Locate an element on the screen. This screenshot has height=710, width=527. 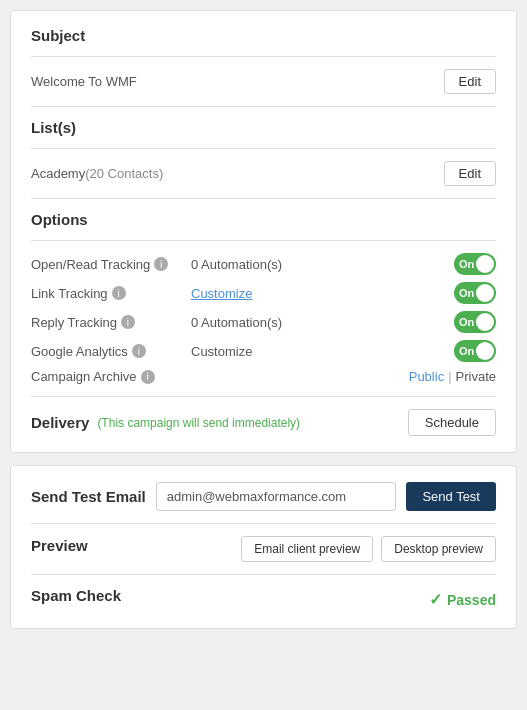
option-label-link-tracking: Link Tracking i is located at coordinates (111, 294).